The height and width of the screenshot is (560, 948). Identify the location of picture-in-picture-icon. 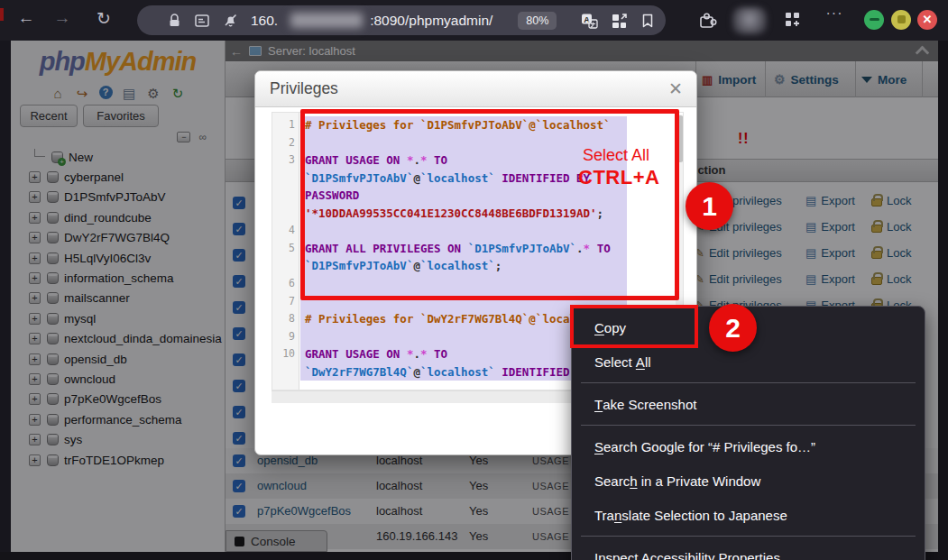
(619, 21).